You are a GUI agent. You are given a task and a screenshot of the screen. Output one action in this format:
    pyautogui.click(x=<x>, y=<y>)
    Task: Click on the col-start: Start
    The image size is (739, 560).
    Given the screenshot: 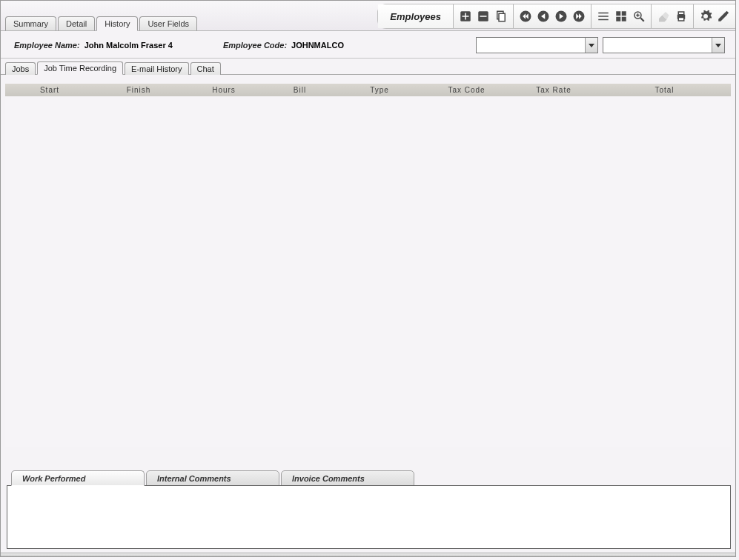 What is the action you would take?
    pyautogui.click(x=50, y=90)
    